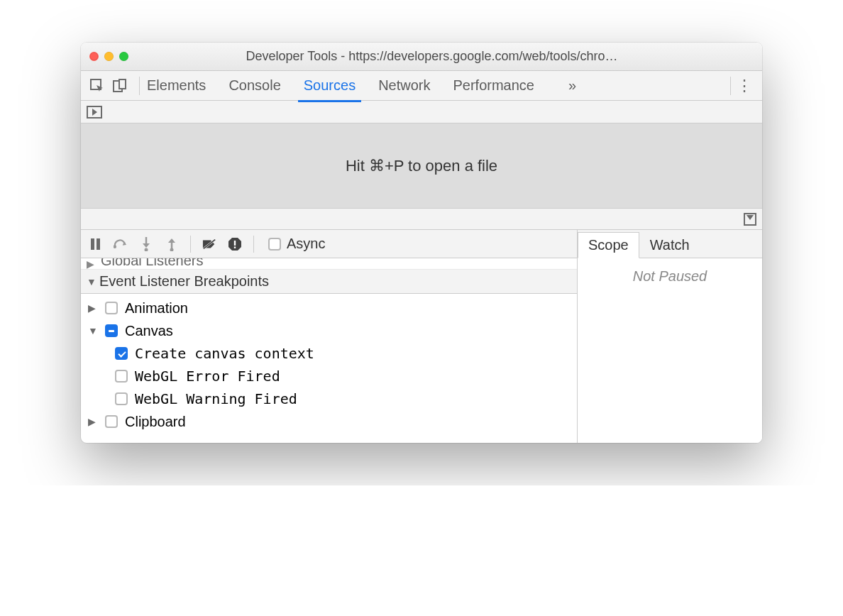 The width and height of the screenshot is (843, 616). I want to click on tree-item-webgl-warning-fired: WebGL Warning Fired, so click(329, 399).